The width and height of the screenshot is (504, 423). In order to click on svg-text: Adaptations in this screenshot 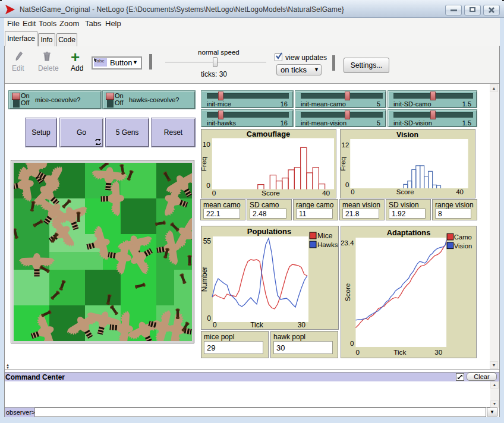, I will do `click(409, 233)`.